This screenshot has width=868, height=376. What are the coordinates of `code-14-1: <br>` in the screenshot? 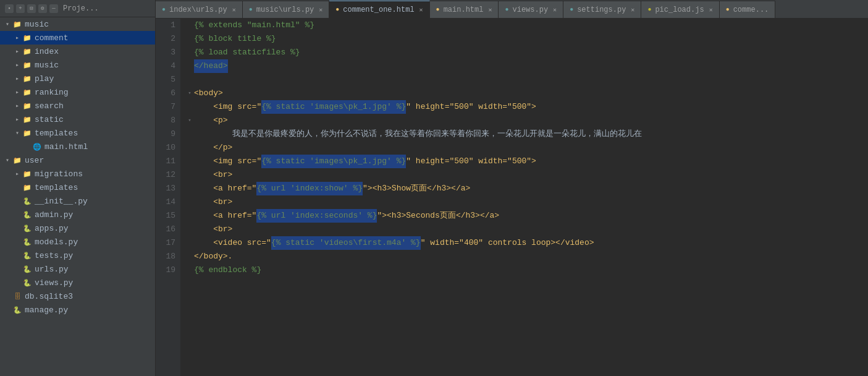 It's located at (213, 202).